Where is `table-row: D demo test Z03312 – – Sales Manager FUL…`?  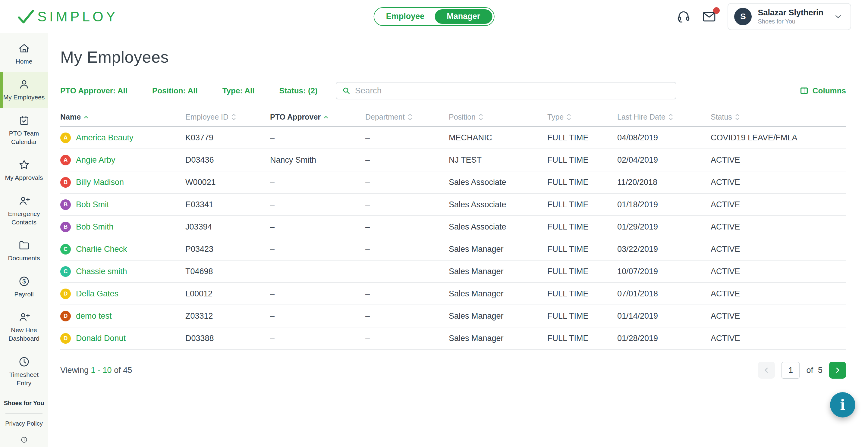 table-row: D demo test Z03312 – – Sales Manager FUL… is located at coordinates (453, 316).